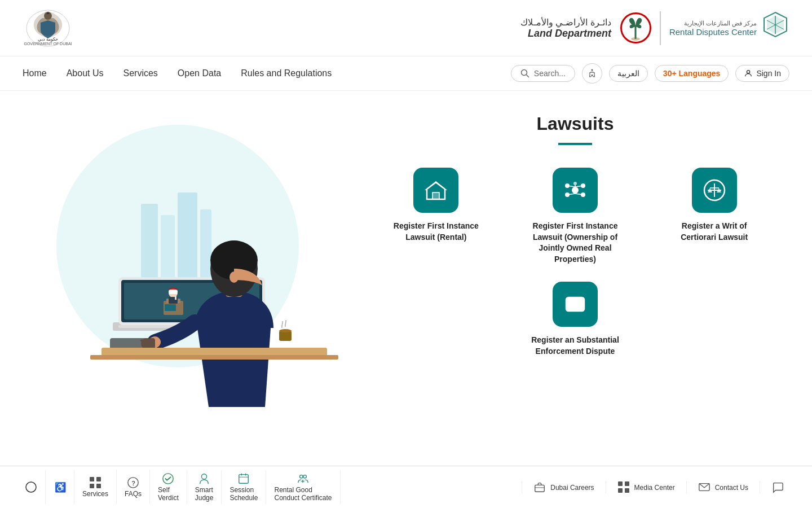 The height and width of the screenshot is (508, 812). Describe the element at coordinates (48, 28) in the screenshot. I see `header-left: GOVERNMENT OF DUBAI حكومة دبي` at that location.